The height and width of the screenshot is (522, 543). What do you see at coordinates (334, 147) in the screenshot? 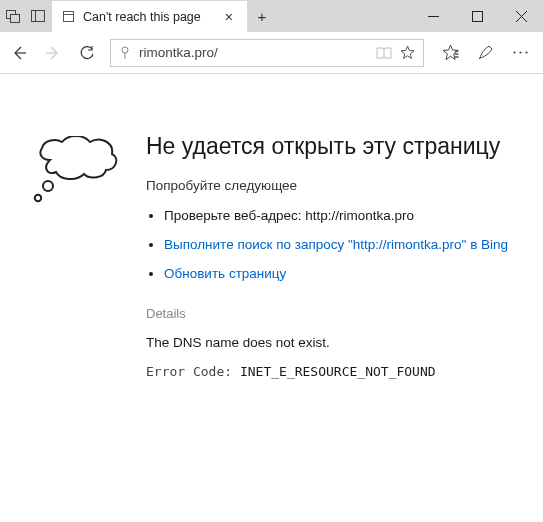
I see `error-heading: Не удается открыть эту страницу` at bounding box center [334, 147].